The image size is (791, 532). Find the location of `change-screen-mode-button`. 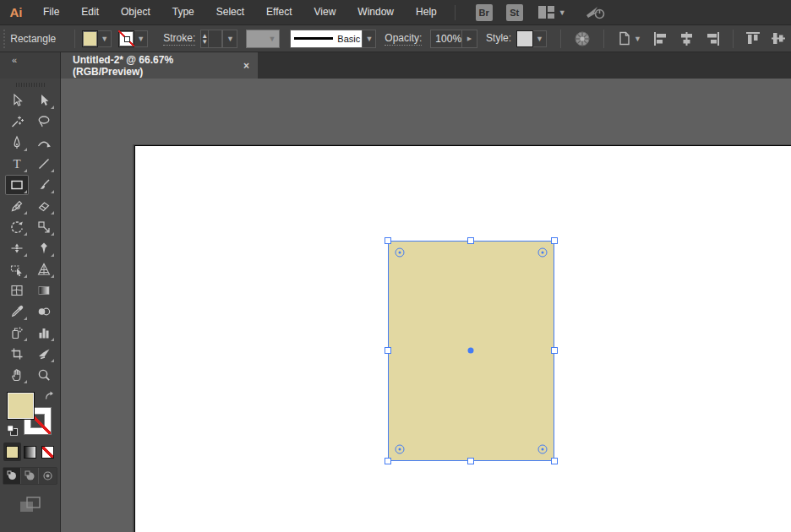

change-screen-mode-button is located at coordinates (30, 505).